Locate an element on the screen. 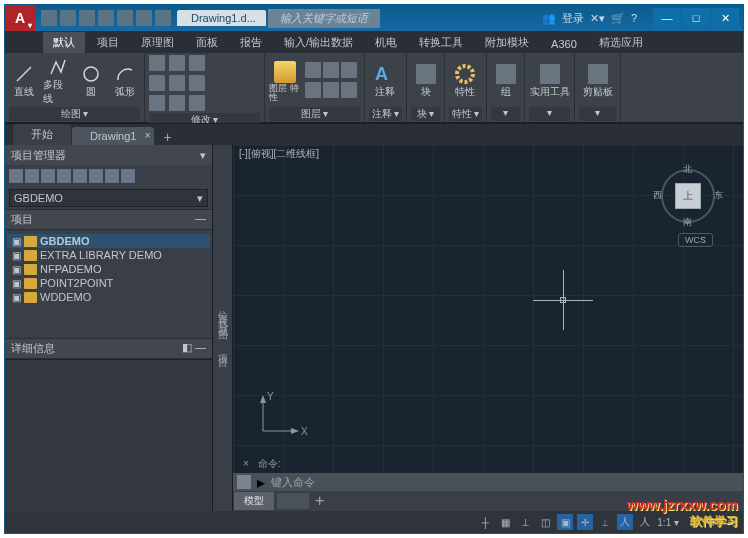 The image size is (748, 538). layer-iso-icon is located at coordinates (331, 90).